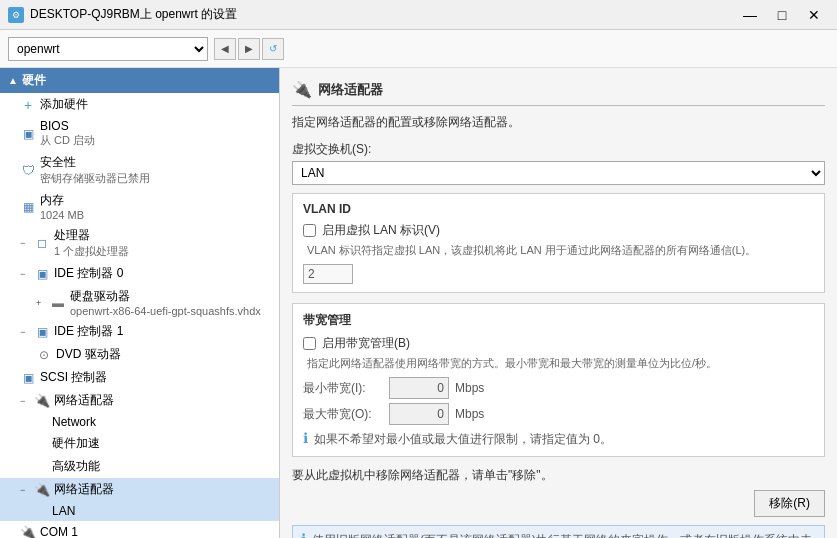  Describe the element at coordinates (42, 401) in the screenshot. I see `net0-icon: 🔌` at that location.